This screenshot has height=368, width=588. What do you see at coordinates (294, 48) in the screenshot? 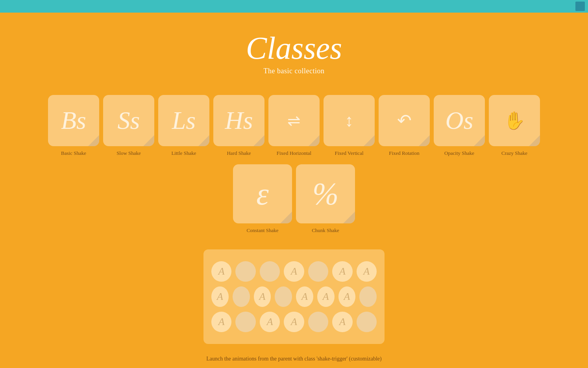
I see `page-title: Classes` at bounding box center [294, 48].